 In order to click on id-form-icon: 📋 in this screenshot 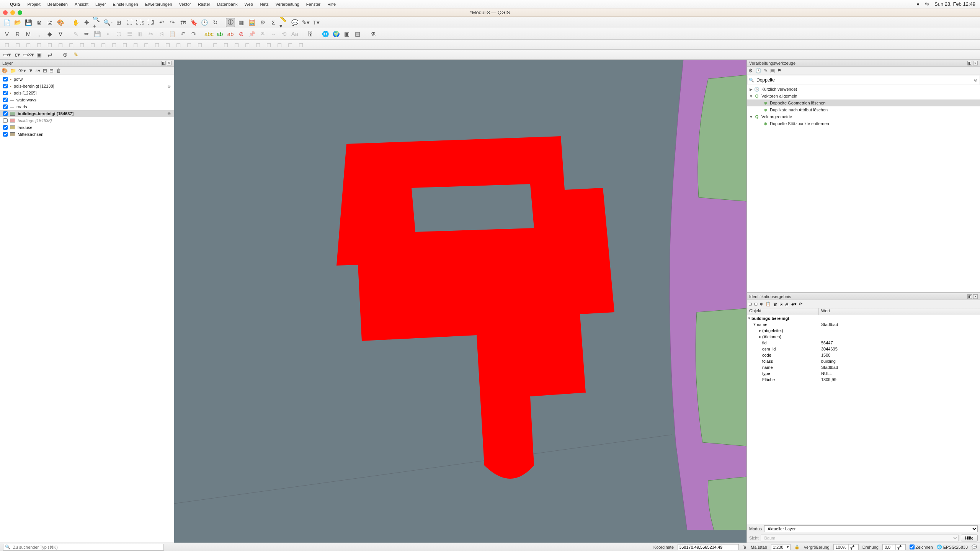, I will do `click(768, 304)`.